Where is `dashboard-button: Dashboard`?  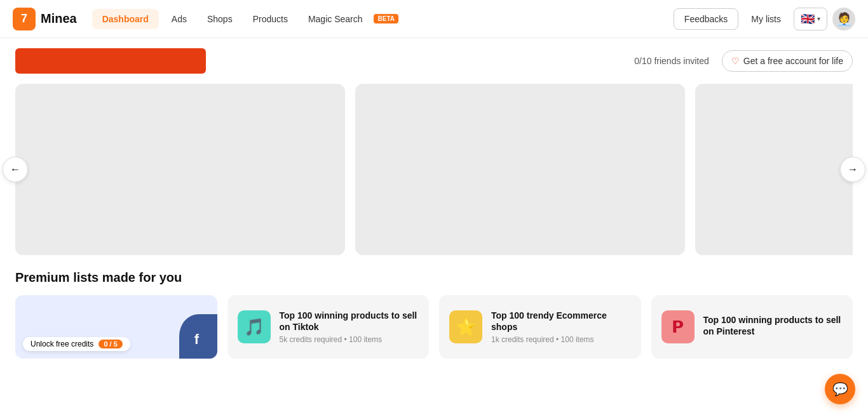
dashboard-button: Dashboard is located at coordinates (126, 19).